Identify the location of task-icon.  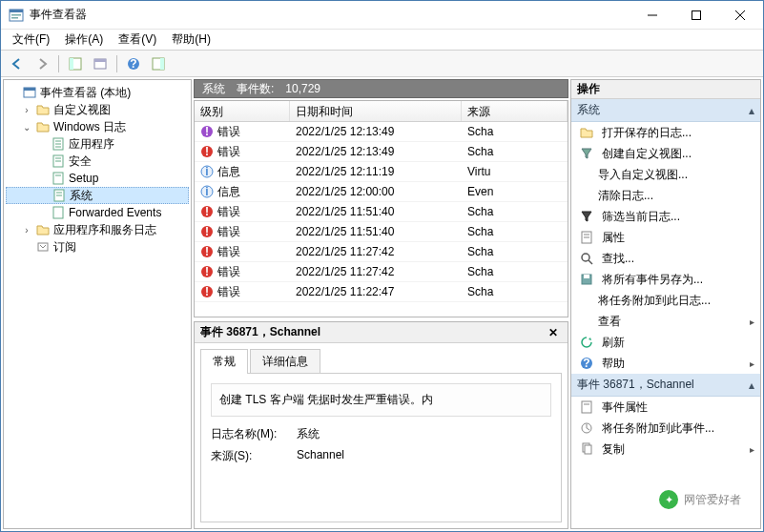
(587, 428).